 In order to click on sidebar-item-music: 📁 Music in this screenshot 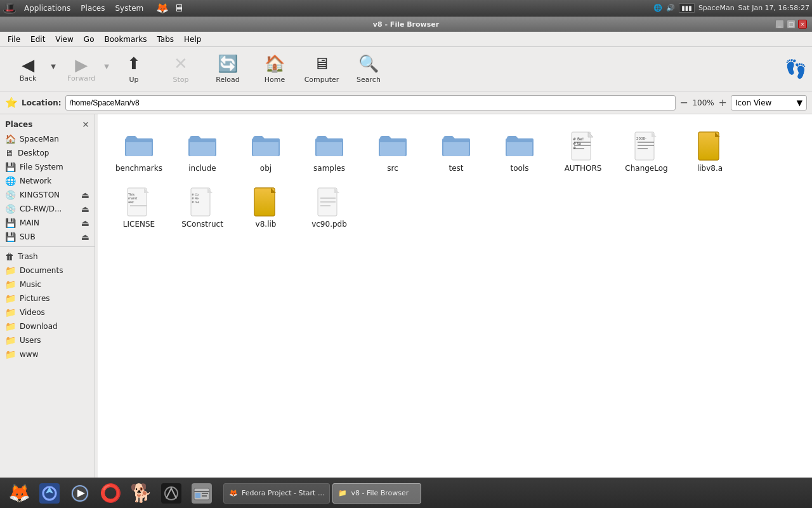, I will do `click(47, 284)`.